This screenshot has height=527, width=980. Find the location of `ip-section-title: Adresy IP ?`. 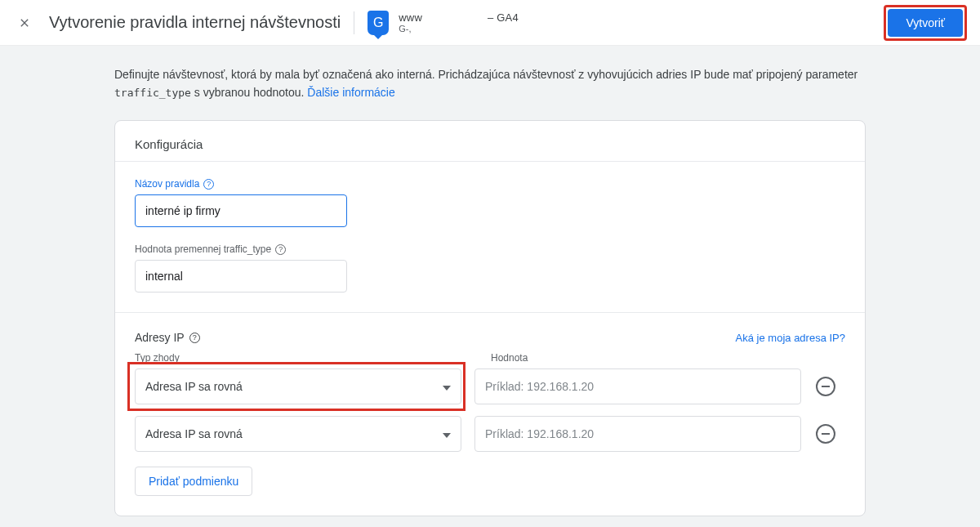

ip-section-title: Adresy IP ? is located at coordinates (167, 337).